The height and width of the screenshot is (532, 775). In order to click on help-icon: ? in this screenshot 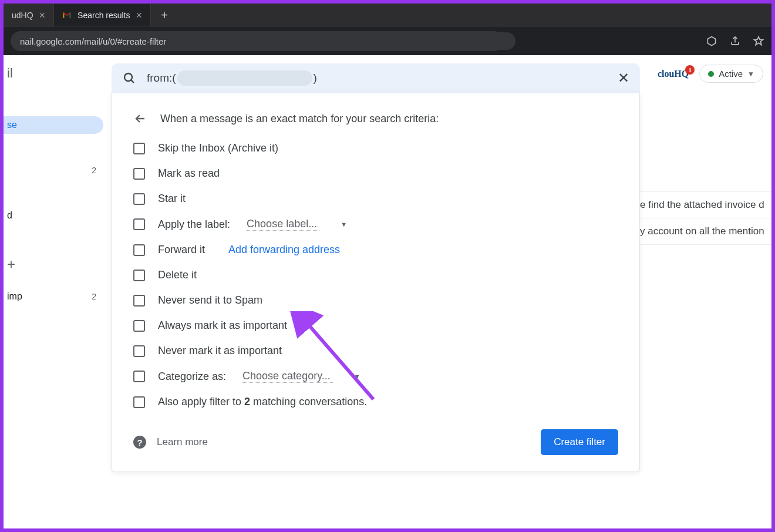, I will do `click(140, 442)`.